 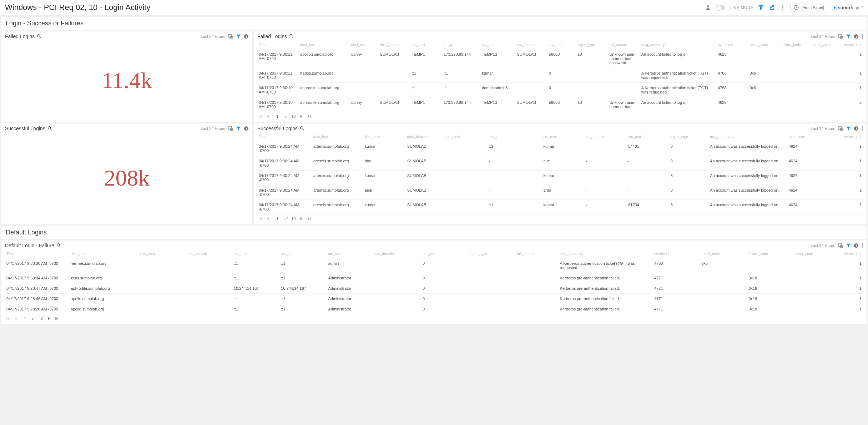 What do you see at coordinates (434, 288) in the screenshot?
I see `table-row: 04/17/2017 9:28:47 AM -0700aphrodite.sum…` at bounding box center [434, 288].